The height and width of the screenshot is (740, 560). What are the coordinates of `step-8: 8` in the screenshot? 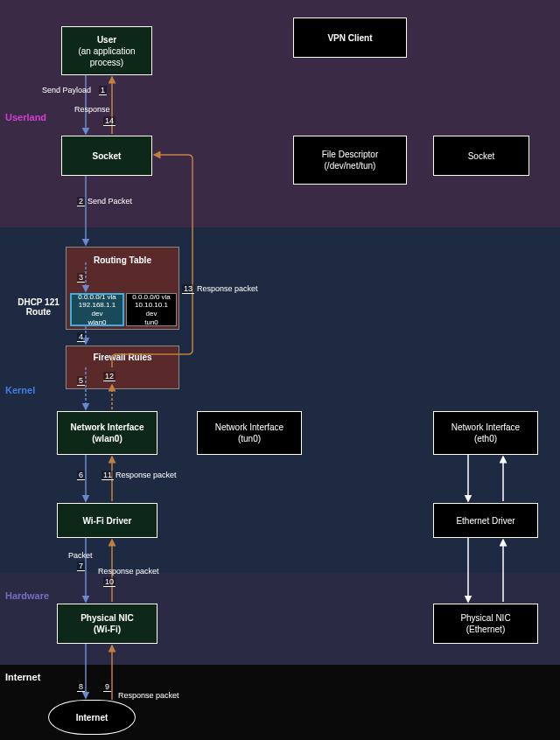 It's located at (80, 688).